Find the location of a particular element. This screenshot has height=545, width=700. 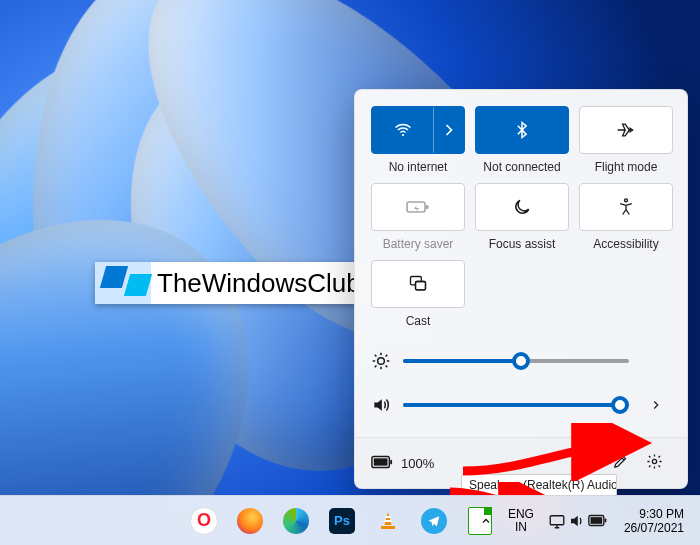

settings-button is located at coordinates (654, 463).